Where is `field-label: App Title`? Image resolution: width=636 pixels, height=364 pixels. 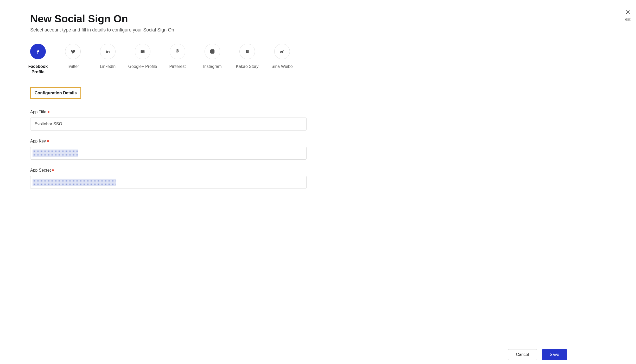 field-label: App Title is located at coordinates (168, 112).